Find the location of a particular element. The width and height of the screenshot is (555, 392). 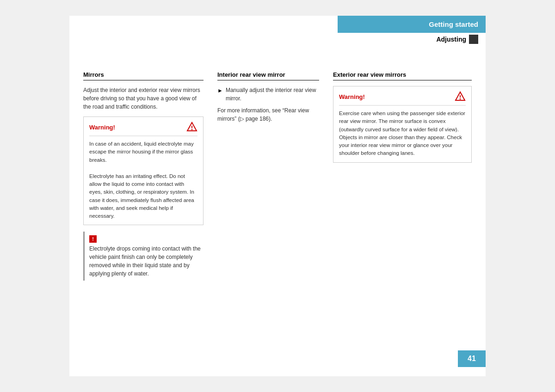

interior-mirror-more-info: For more information, see “Rear view mir… is located at coordinates (268, 115).